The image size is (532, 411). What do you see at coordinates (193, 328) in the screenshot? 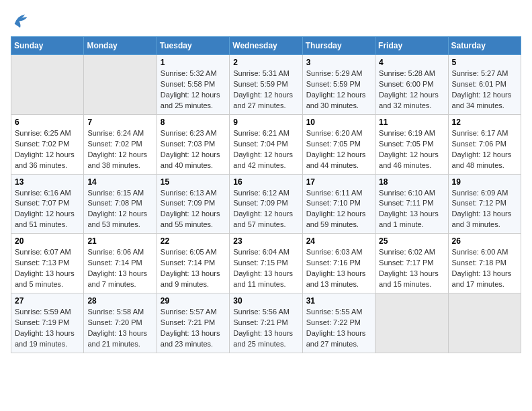
I see `day-info: Sunrise: 5:57 AMSunset: 7:21 PMDaylight:…` at bounding box center [193, 328].